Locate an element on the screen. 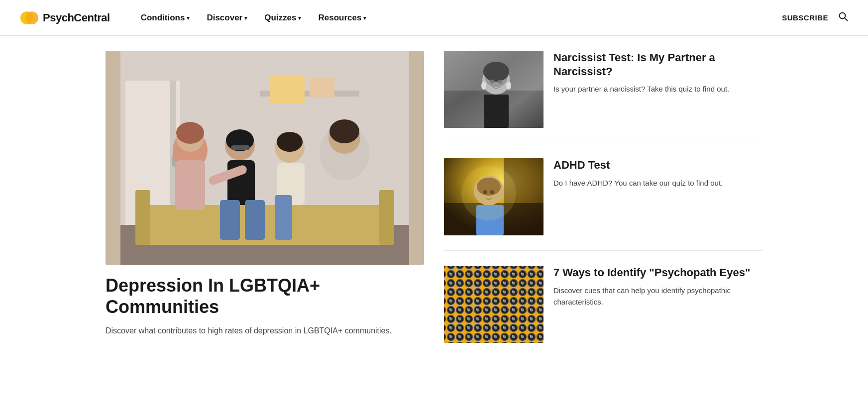 This screenshot has width=868, height=415. card-psychopath-title: 7 Ways to Identify "Psychopath Eyes" is located at coordinates (658, 273).